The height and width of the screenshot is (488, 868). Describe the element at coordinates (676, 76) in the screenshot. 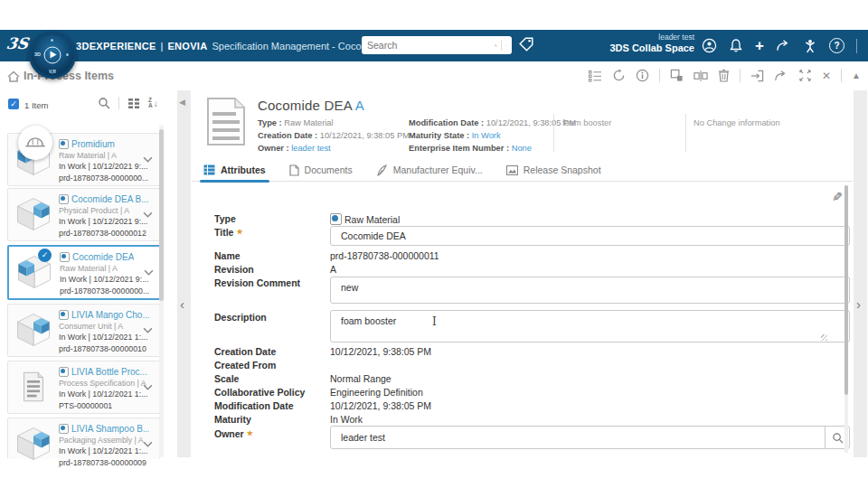

I see `duplicate-icon` at that location.